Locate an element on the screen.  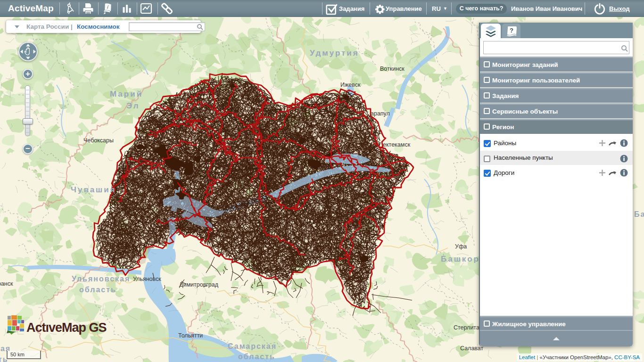
svg-text: Удмуртия is located at coordinates (335, 53).